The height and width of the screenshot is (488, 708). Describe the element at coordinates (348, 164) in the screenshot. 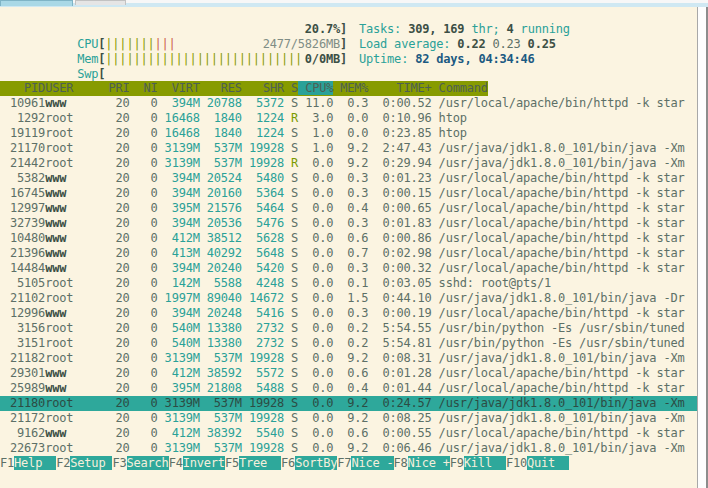

I see `process-row: 21442root 20 0 3139M 537M 19928 R 0.0 9.…` at that location.